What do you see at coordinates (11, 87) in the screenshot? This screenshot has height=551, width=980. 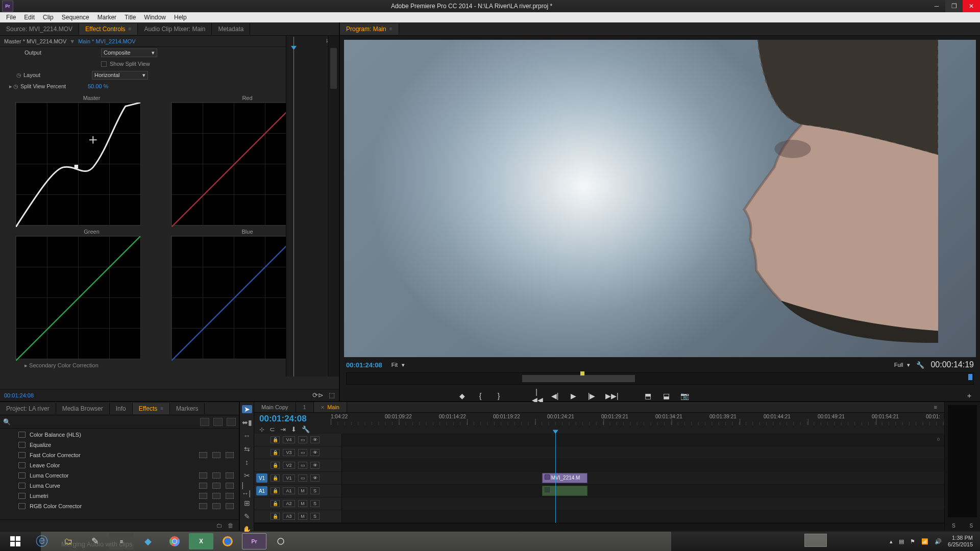 I see `expand-icon: ▸` at bounding box center [11, 87].